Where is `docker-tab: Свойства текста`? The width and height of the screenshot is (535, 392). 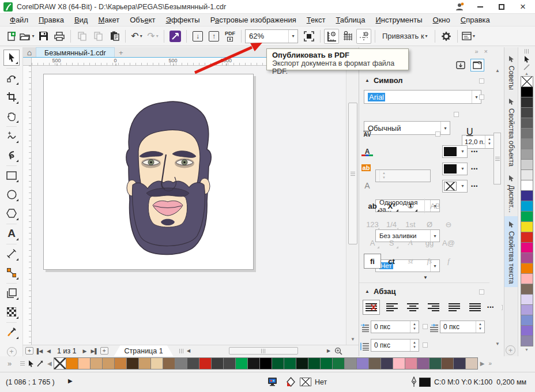 docker-tab: Свойства текста is located at coordinates (511, 251).